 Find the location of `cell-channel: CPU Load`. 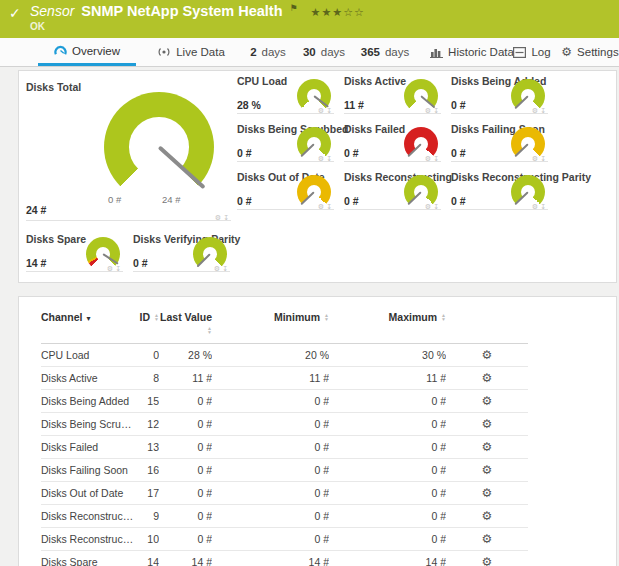

cell-channel: CPU Load is located at coordinates (88, 356).